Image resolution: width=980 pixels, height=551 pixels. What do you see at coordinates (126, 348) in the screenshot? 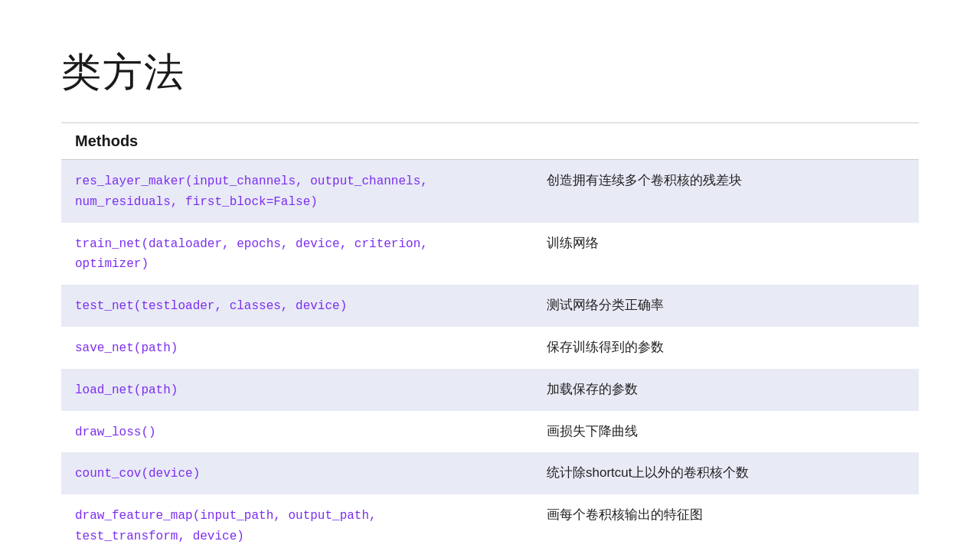
I see `method-signature: save_net(path)` at bounding box center [126, 348].